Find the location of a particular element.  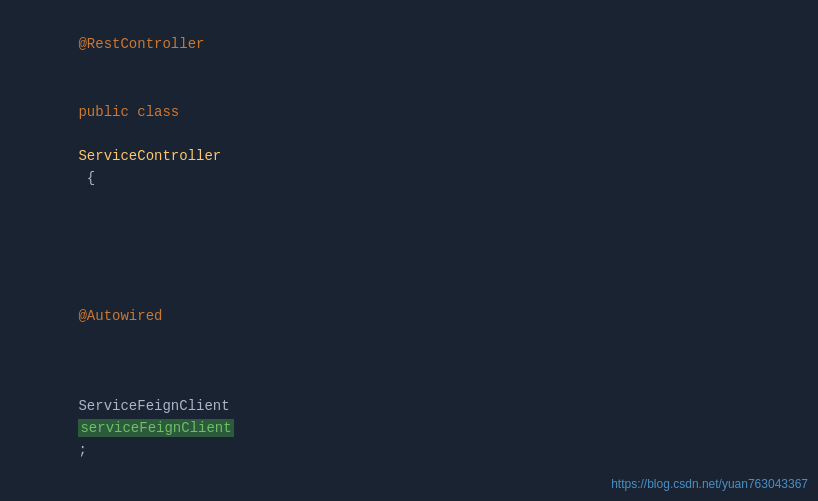

annotation-rest-controller: @RestController is located at coordinates (141, 44).